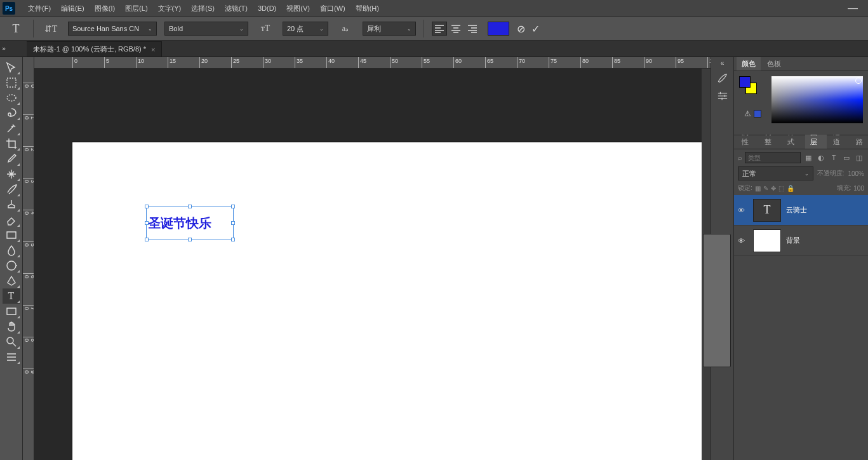 This screenshot has height=460, width=868. I want to click on text-color-swatch, so click(498, 29).